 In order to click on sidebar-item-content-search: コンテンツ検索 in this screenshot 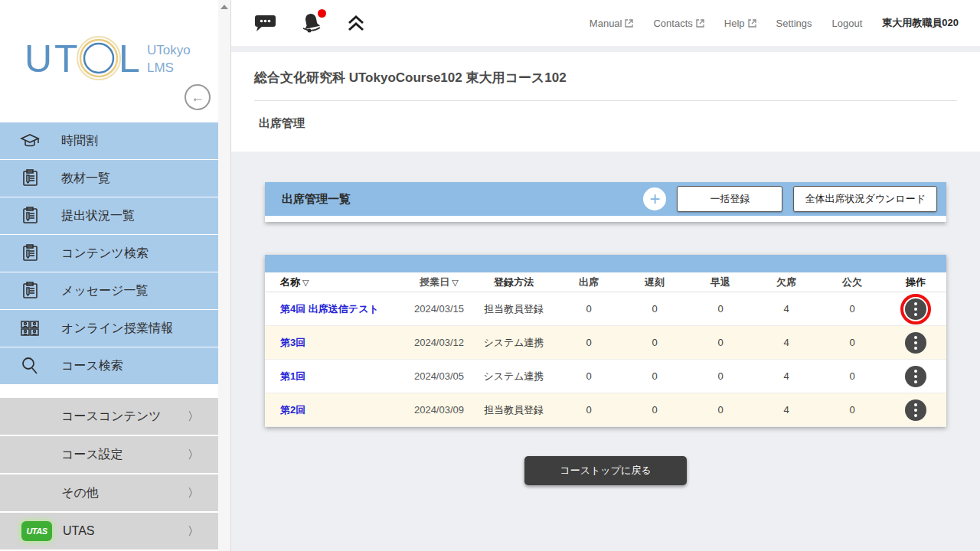, I will do `click(109, 253)`.